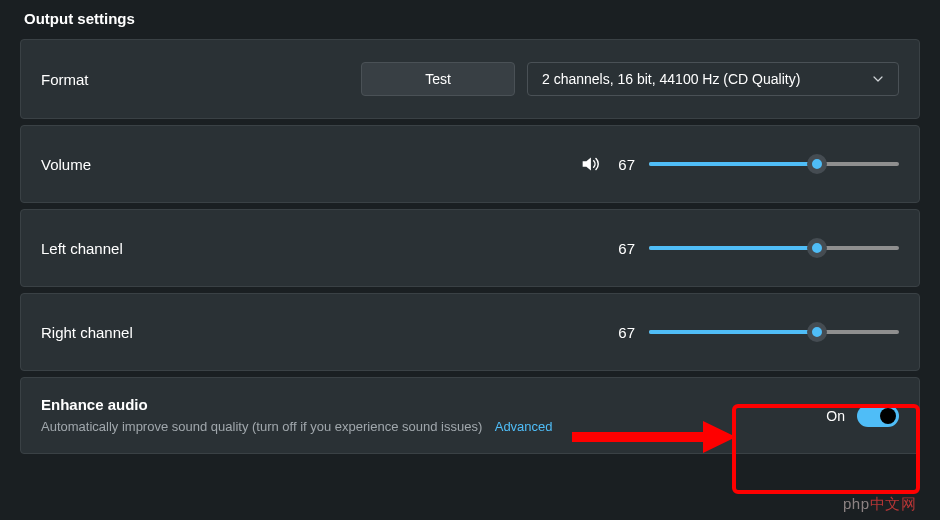 The height and width of the screenshot is (520, 940). What do you see at coordinates (524, 426) in the screenshot?
I see `advanced-link: Advanced` at bounding box center [524, 426].